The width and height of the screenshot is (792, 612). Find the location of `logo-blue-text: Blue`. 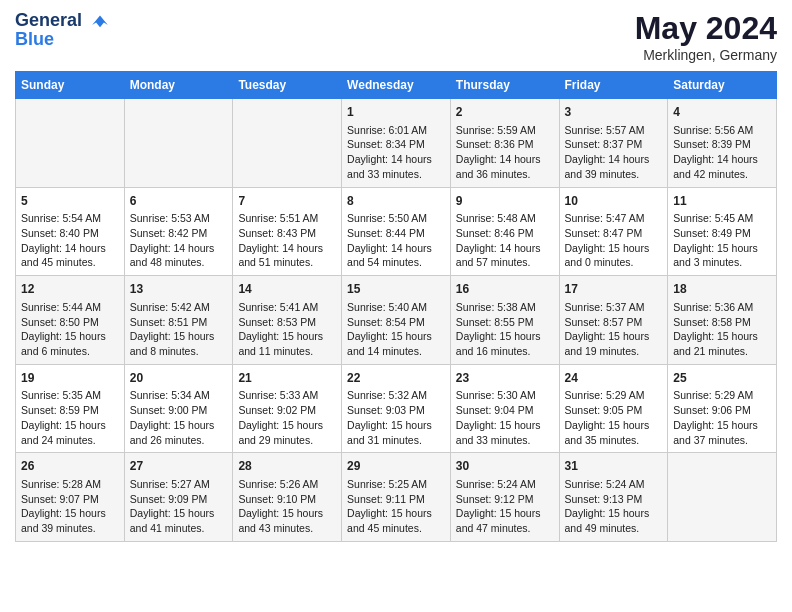

logo-blue-text: Blue is located at coordinates (63, 40).